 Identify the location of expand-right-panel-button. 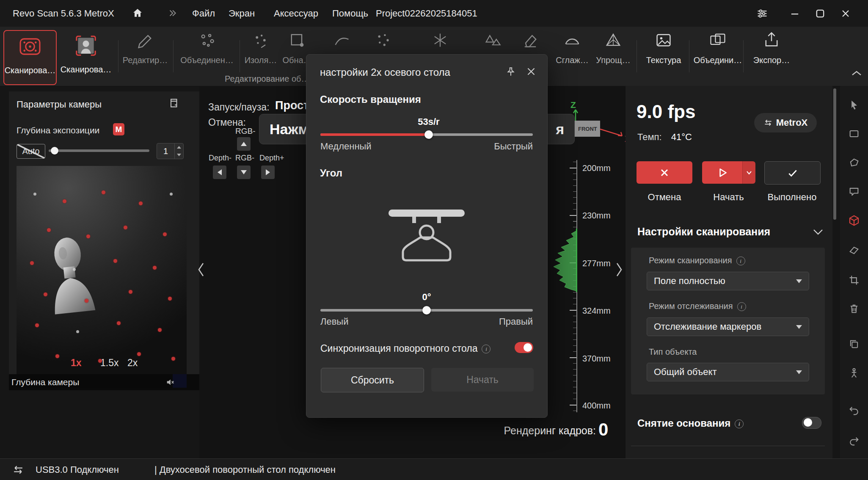
(619, 270).